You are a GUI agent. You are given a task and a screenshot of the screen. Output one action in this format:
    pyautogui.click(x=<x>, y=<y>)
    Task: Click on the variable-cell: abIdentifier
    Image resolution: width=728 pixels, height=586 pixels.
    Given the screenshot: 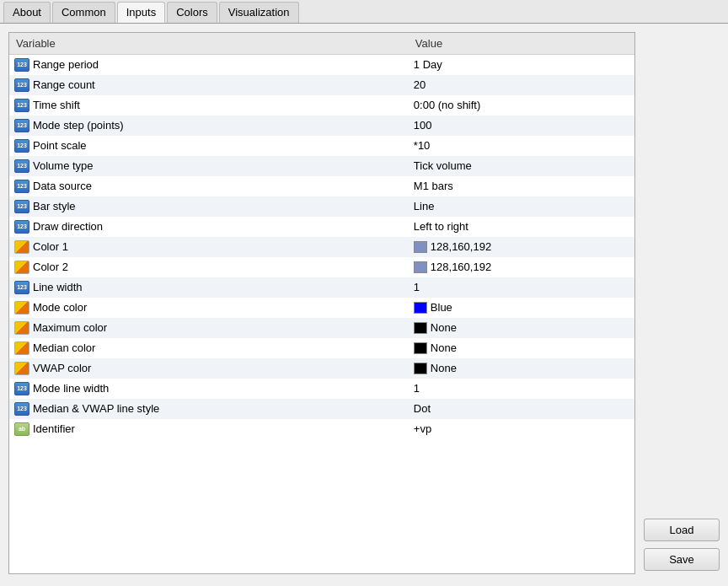 What is the action you would take?
    pyautogui.click(x=209, y=429)
    